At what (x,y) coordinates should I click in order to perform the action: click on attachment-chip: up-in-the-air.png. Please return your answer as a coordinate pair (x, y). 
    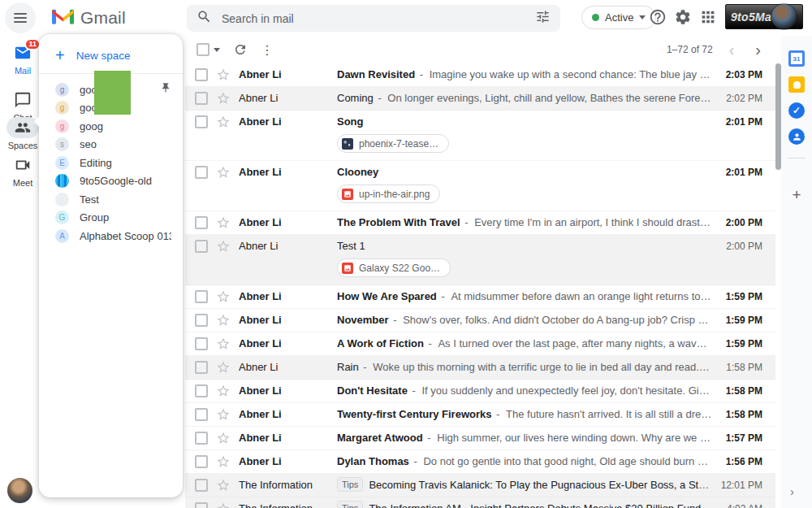
    Looking at the image, I should click on (388, 193).